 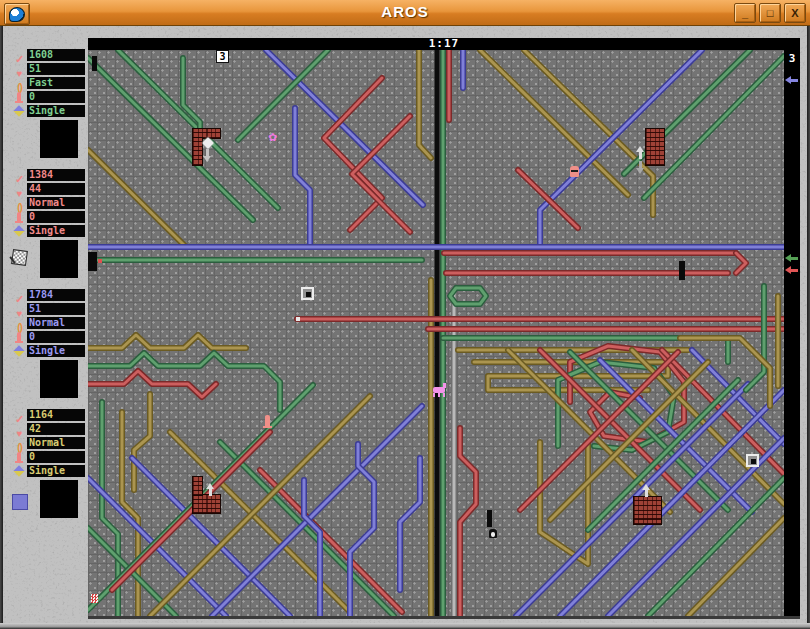 What do you see at coordinates (44, 104) in the screenshot?
I see `player-1-panel: ✓1608♥51()Fast0Single` at bounding box center [44, 104].